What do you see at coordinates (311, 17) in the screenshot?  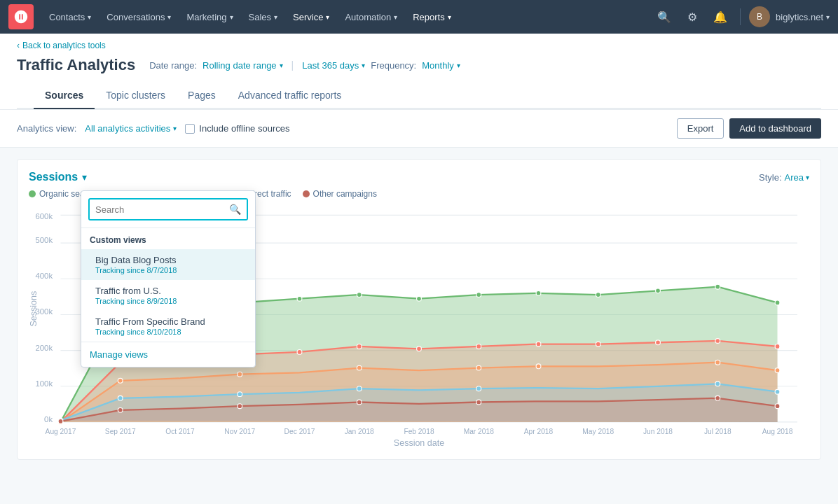 I see `nav-service: Service ▾` at bounding box center [311, 17].